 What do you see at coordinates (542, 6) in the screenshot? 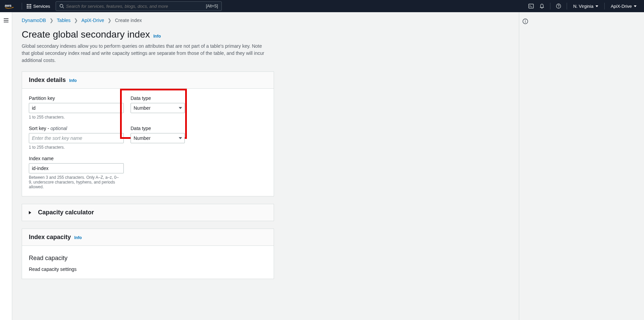
I see `bell-icon` at bounding box center [542, 6].